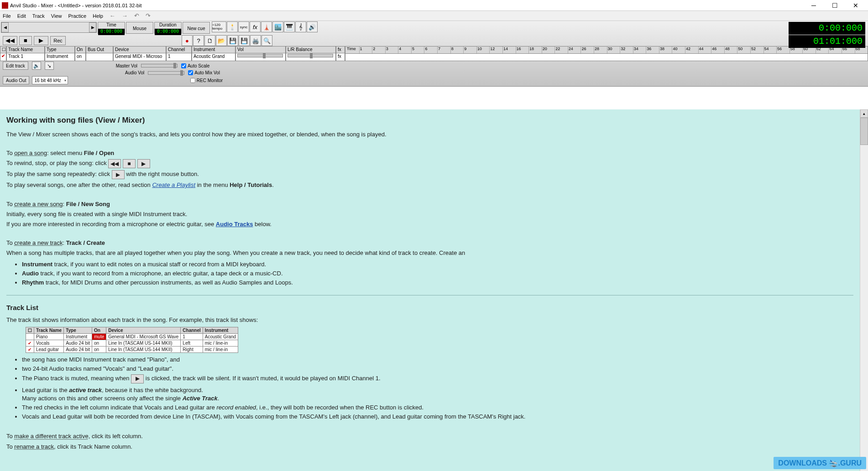  Describe the element at coordinates (195, 66) in the screenshot. I see `auto-scale-checkbox: Auto Scale` at that location.